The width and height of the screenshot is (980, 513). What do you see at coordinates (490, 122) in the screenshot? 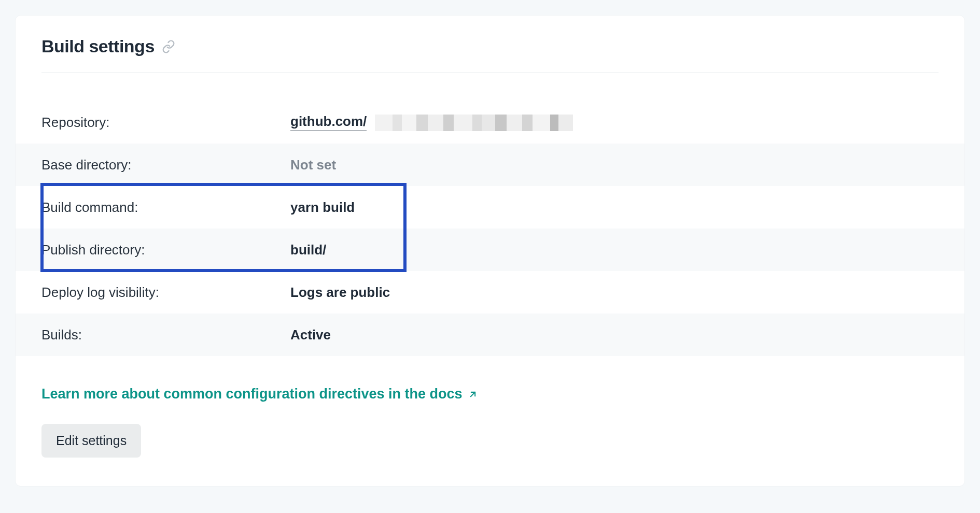
I see `row-repository: Repository: github.com/` at bounding box center [490, 122].